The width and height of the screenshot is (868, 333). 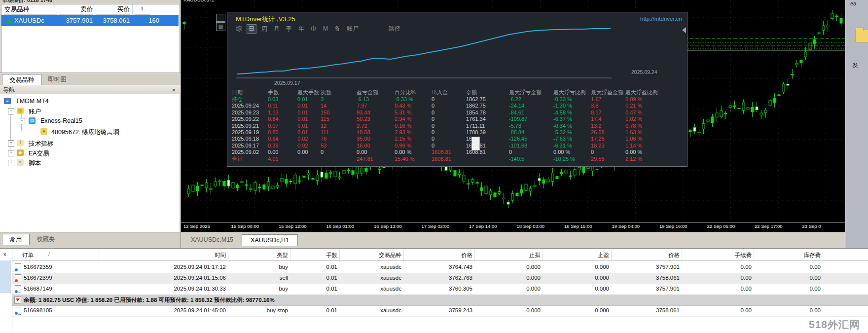 I want to click on order-cell: 0.01, so click(x=305, y=267).